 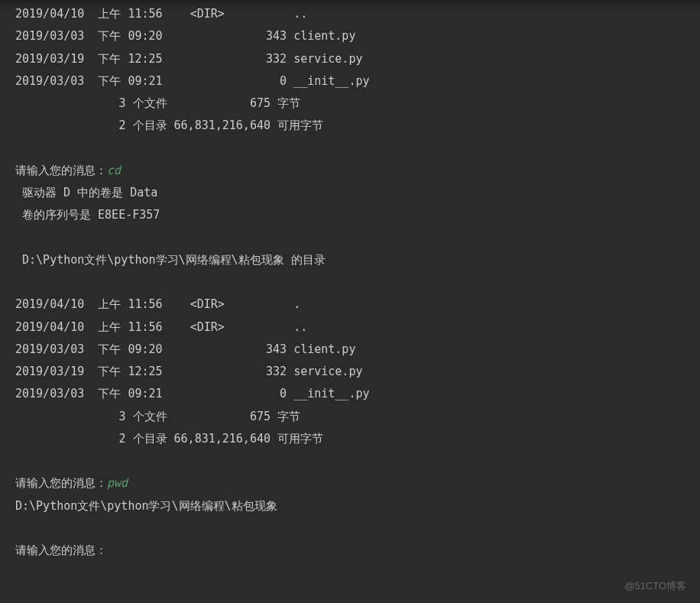 What do you see at coordinates (350, 506) in the screenshot?
I see `terminal-line: D:\Python文件\python学习\网络编程\粘包现象` at bounding box center [350, 506].